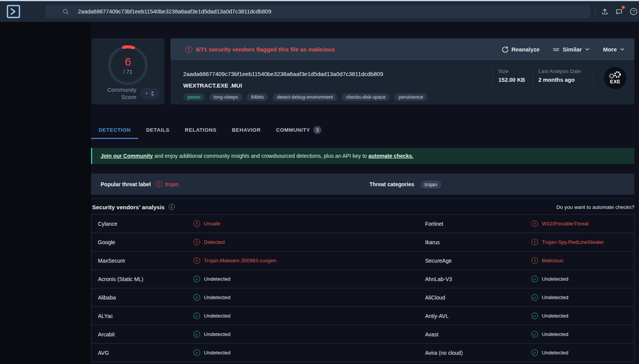 This screenshot has width=639, height=364. I want to click on tab-badge: 3, so click(317, 130).